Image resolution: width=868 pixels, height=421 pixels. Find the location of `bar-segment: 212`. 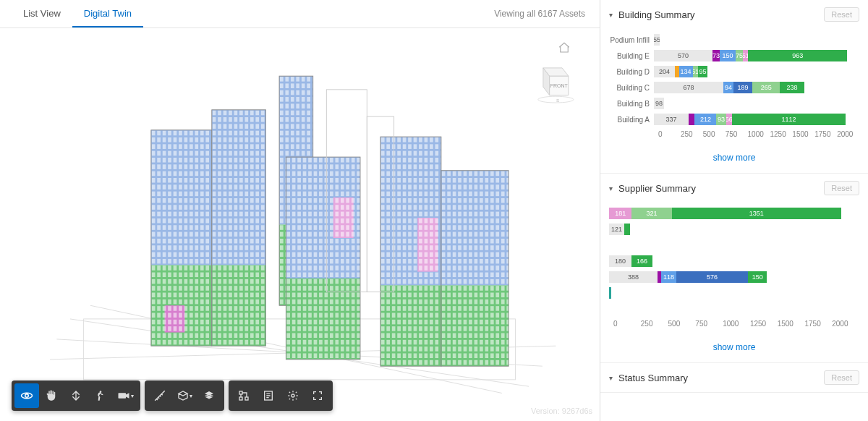

bar-segment: 212 is located at coordinates (705, 119).